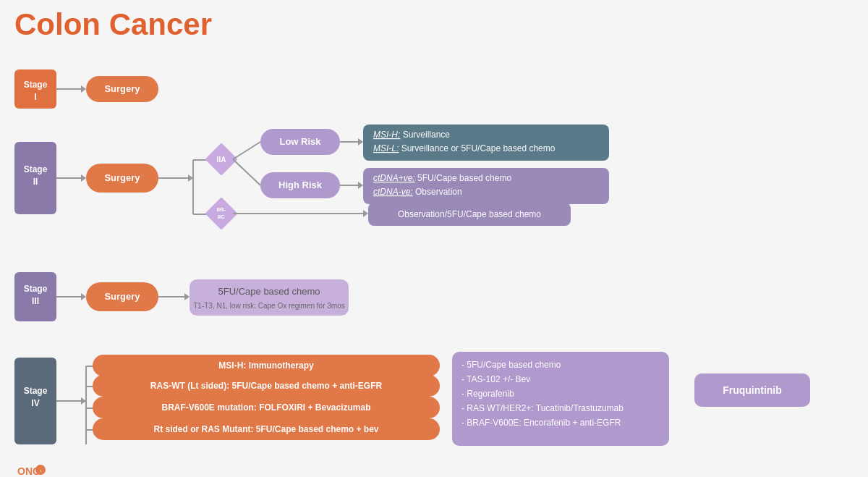  Describe the element at coordinates (36, 182) in the screenshot. I see `stage2-label2: II` at that location.